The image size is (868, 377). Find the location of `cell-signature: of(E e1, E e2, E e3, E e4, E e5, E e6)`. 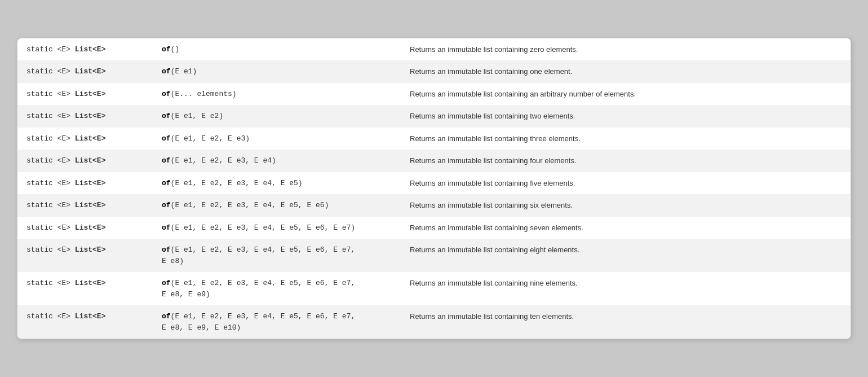

cell-signature: of(E e1, E e2, E e3, E e4, E e5, E e6) is located at coordinates (277, 205).